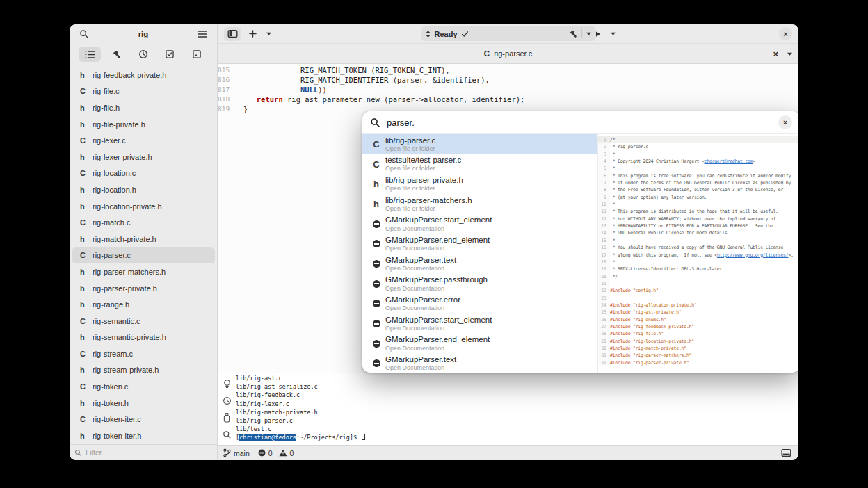 The height and width of the screenshot is (488, 868). What do you see at coordinates (143, 108) in the screenshot?
I see `file-row: hrig-file.h` at bounding box center [143, 108].